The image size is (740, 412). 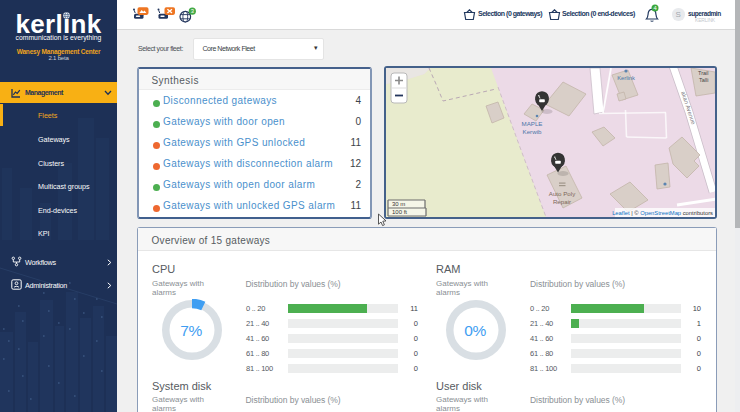 What do you see at coordinates (532, 132) in the screenshot?
I see `svg-text: Kerwib` at bounding box center [532, 132].